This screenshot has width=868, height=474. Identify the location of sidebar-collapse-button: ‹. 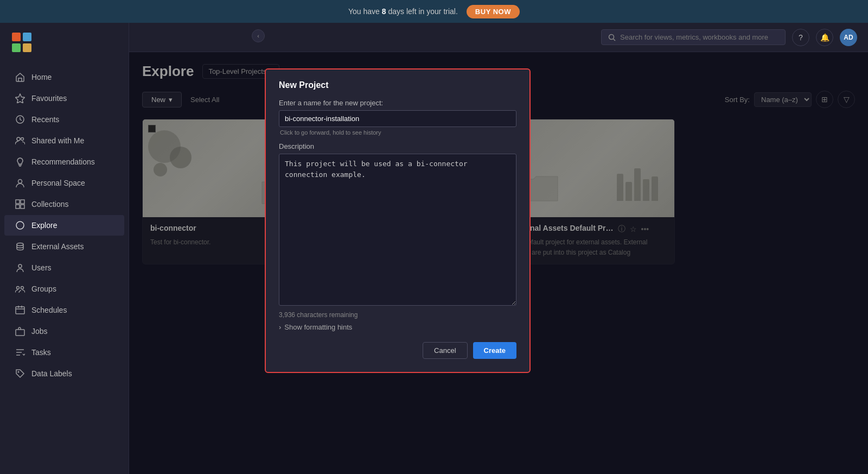
(258, 36).